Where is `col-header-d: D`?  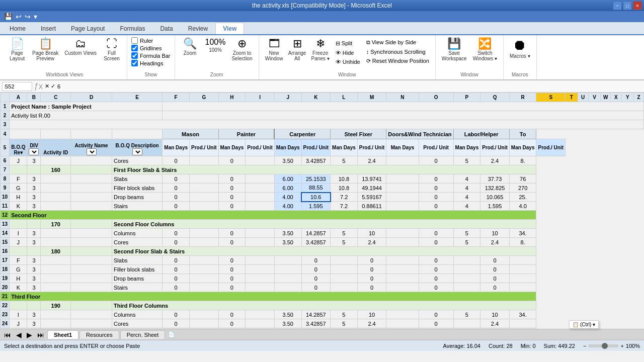
col-header-d: D is located at coordinates (92, 98).